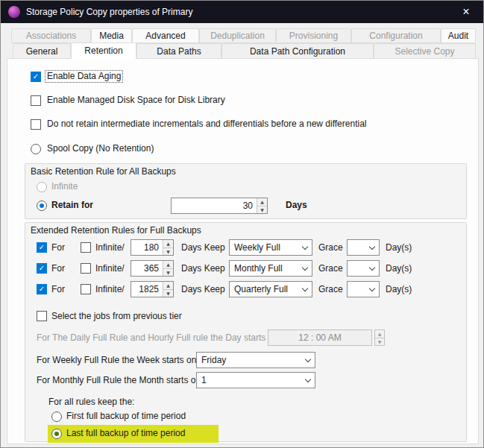  What do you see at coordinates (84, 76) in the screenshot?
I see `enable-data-aging-label: Enable Data Aging` at bounding box center [84, 76].